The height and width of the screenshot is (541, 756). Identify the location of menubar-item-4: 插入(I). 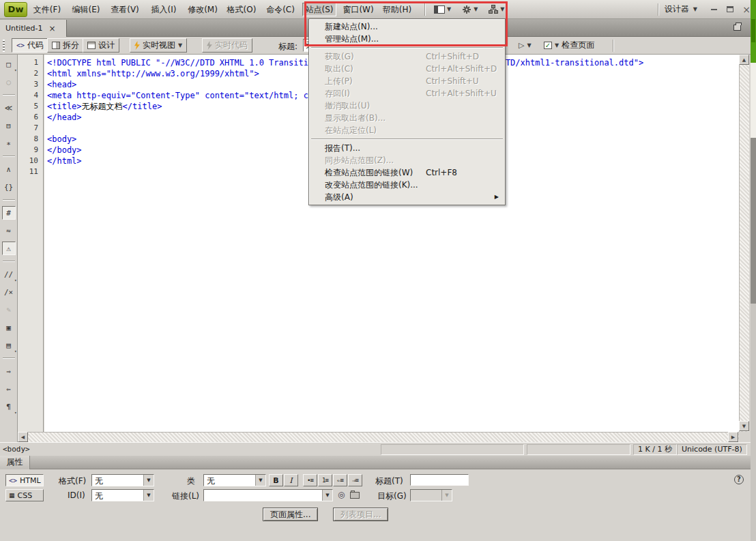
(164, 10).